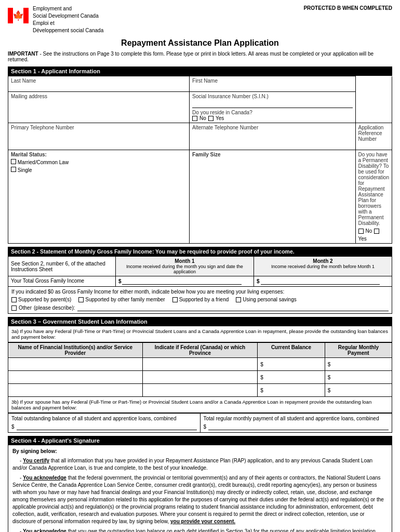 The height and width of the screenshot is (532, 400). I want to click on total-balance-input, so click(107, 427).